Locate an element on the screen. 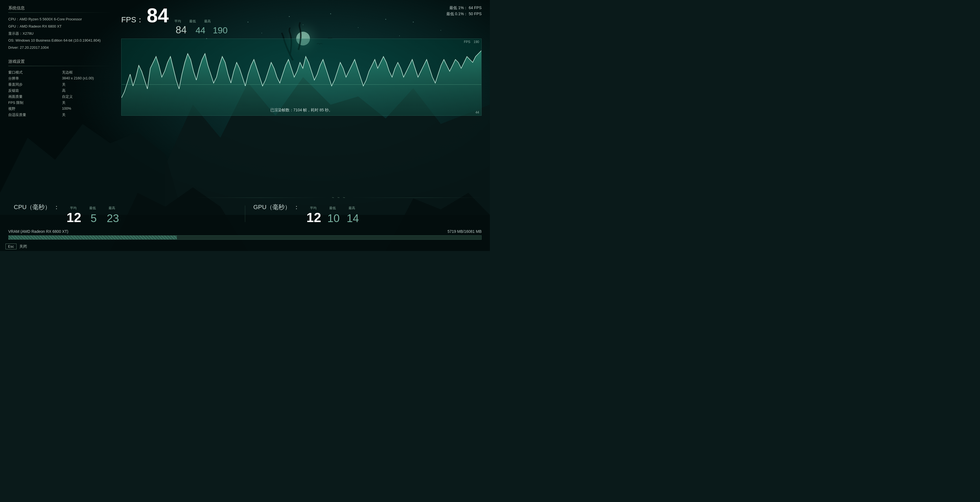  fps-low1-value: 64 FPS is located at coordinates (475, 8).